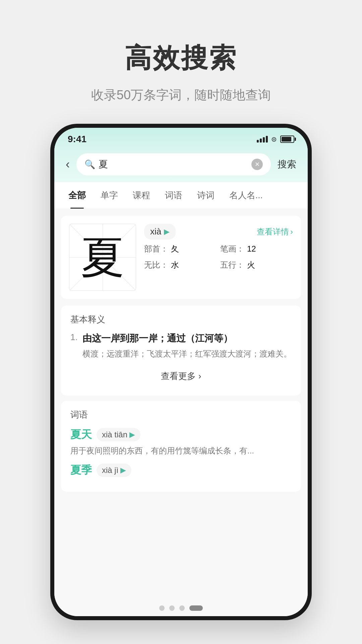 Image resolution: width=362 pixels, height=644 pixels. I want to click on character-info: xià ▶ 查看详情 › 部首： 夂, so click(219, 257).